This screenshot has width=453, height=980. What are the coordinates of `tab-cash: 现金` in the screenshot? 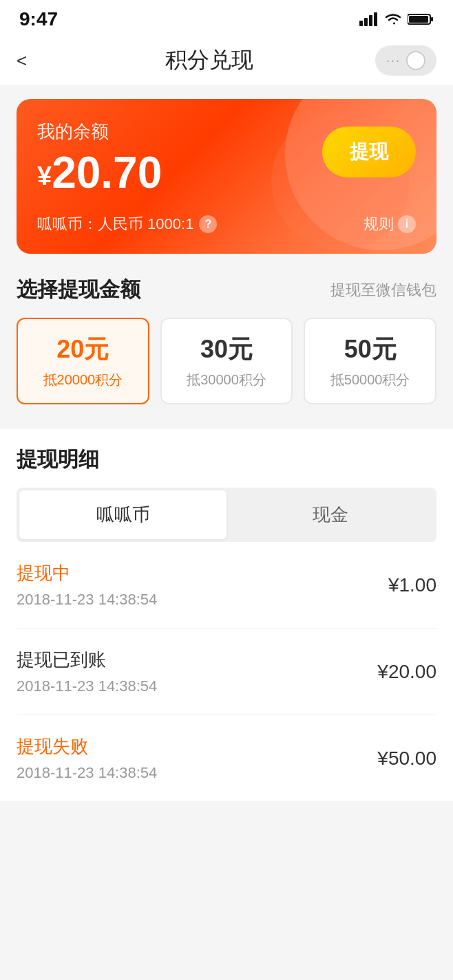 It's located at (330, 514).